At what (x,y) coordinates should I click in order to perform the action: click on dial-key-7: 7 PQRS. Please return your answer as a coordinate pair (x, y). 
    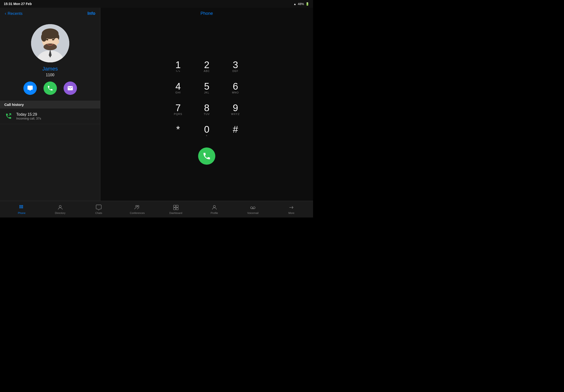
    Looking at the image, I should click on (178, 110).